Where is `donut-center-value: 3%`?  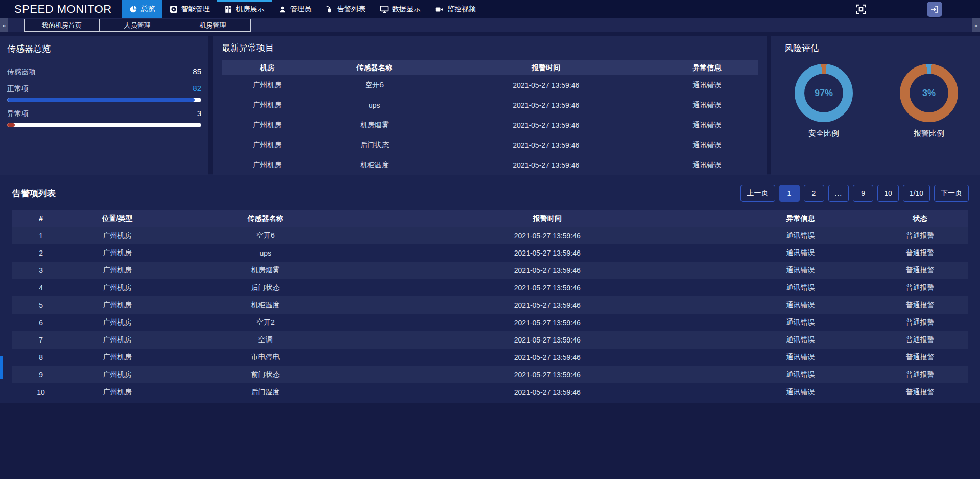
donut-center-value: 3% is located at coordinates (929, 93).